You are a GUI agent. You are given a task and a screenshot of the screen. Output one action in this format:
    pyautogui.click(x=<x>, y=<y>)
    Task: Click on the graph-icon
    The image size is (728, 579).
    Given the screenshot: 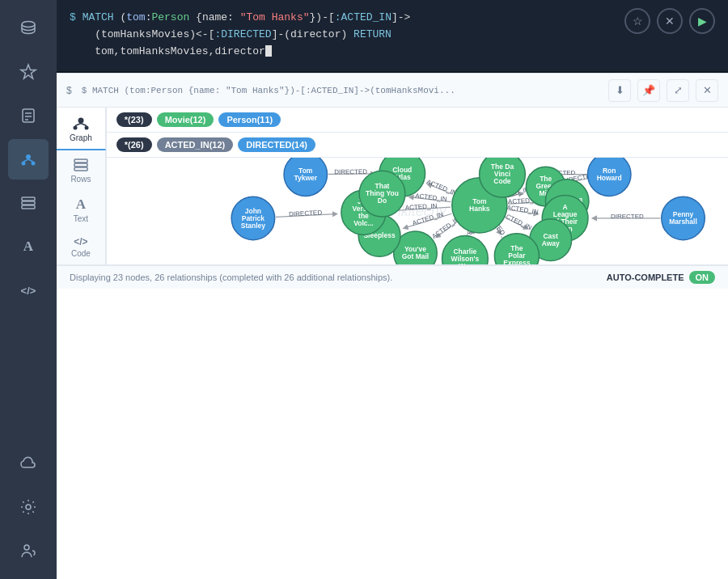 What is the action you would take?
    pyautogui.click(x=28, y=159)
    